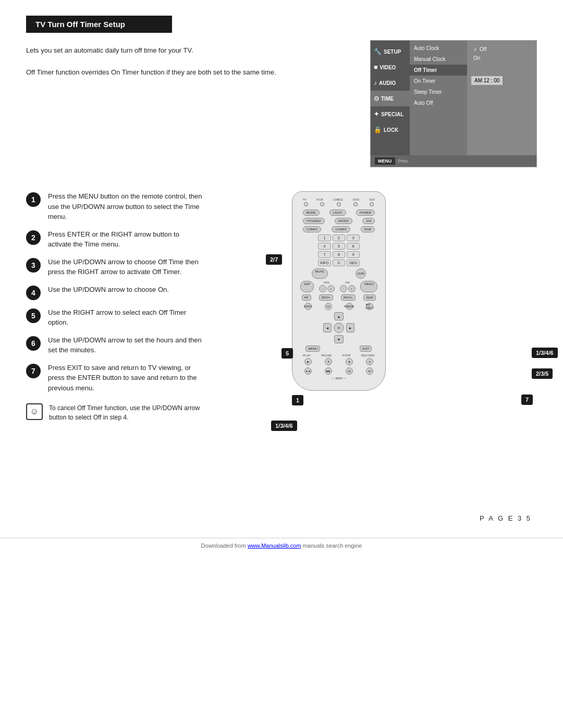  I want to click on btn-1: 1, so click(324, 238).